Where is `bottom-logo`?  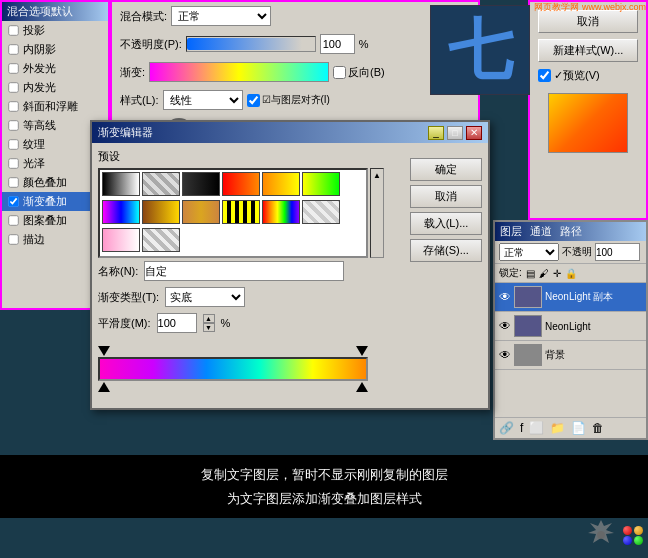 bottom-logo is located at coordinates (614, 536).